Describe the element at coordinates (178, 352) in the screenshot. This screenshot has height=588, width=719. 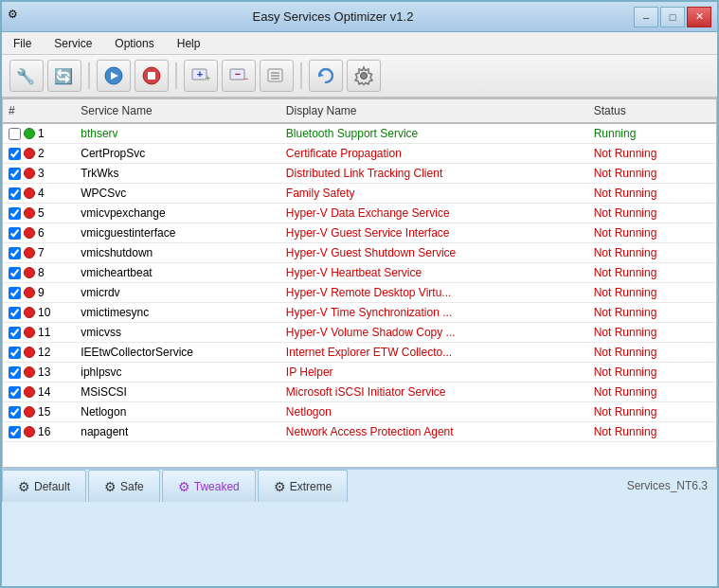
I see `service-name-cell: IEEtwCollectorService` at that location.